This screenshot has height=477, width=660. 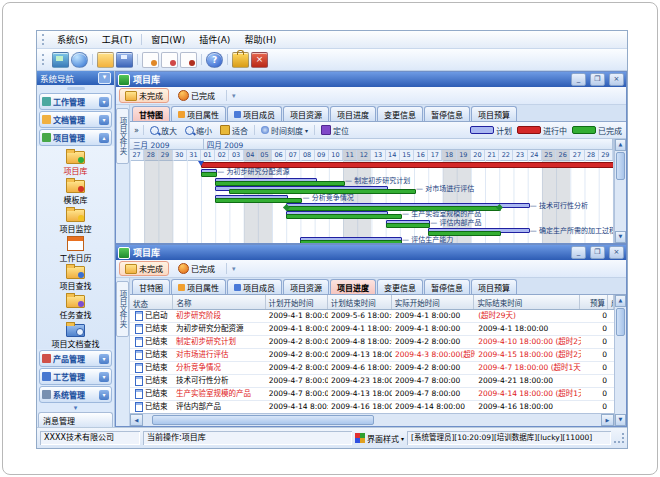 What do you see at coordinates (400, 286) in the screenshot?
I see `progress-tab-6: 变更信息` at bounding box center [400, 286].